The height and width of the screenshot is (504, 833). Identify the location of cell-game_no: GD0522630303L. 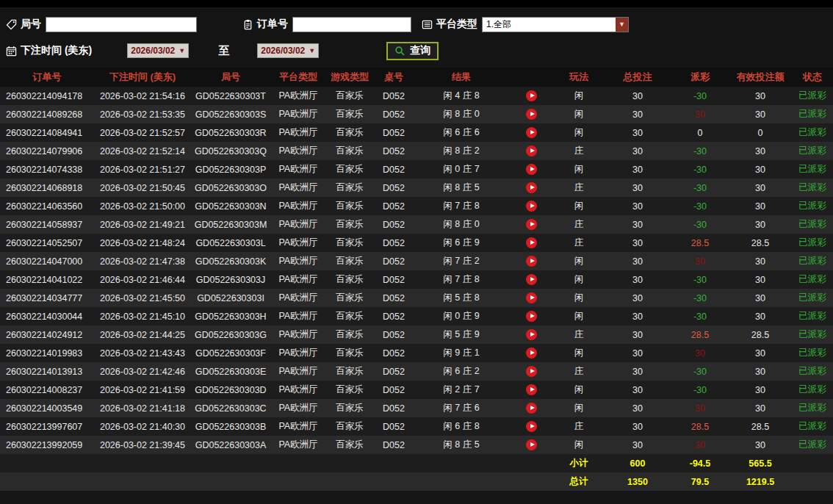
(231, 242).